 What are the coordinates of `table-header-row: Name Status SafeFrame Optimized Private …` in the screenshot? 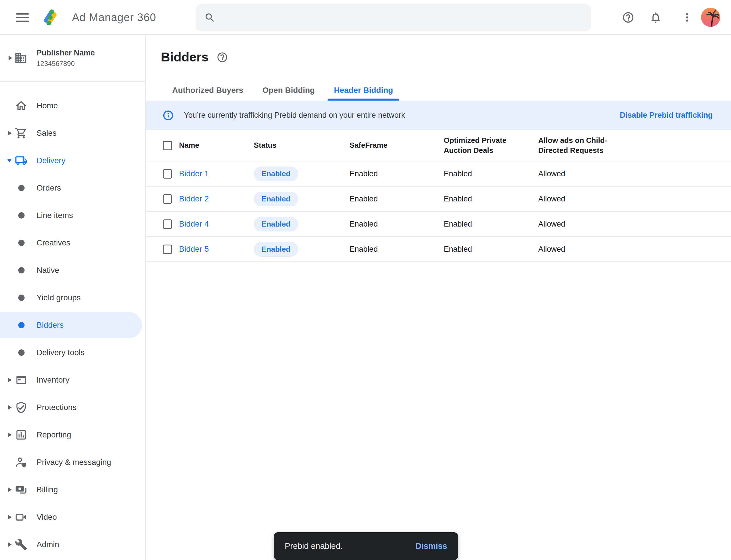 It's located at (438, 146).